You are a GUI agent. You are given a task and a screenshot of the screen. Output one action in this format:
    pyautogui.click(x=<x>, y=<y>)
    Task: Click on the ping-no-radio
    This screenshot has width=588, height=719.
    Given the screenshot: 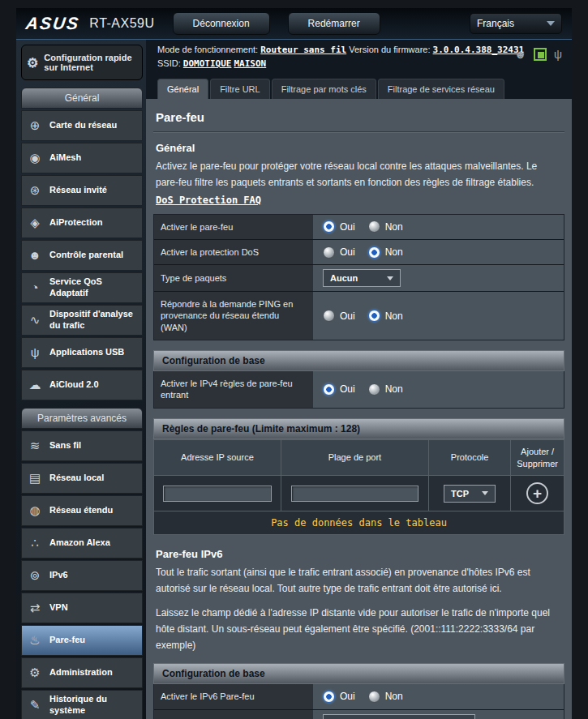 What is the action you would take?
    pyautogui.click(x=375, y=316)
    